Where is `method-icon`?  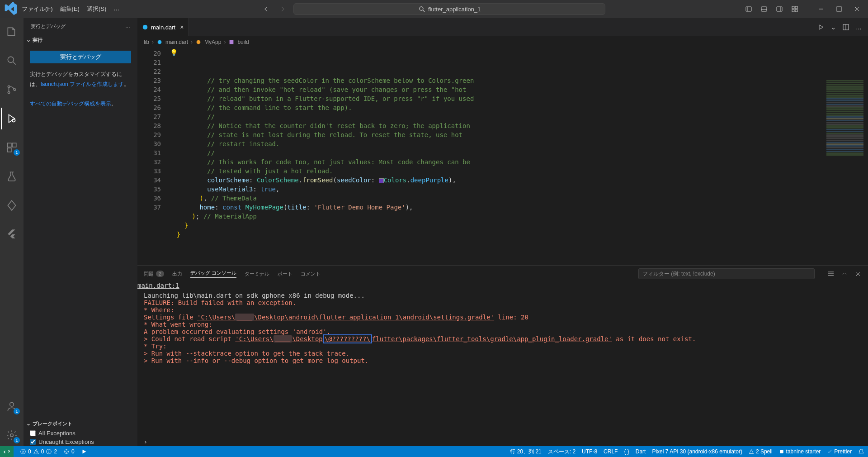 method-icon is located at coordinates (231, 42).